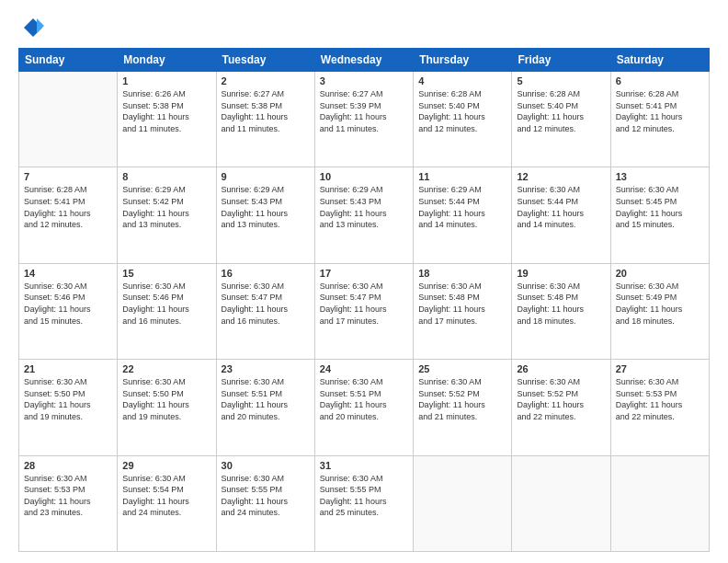  I want to click on weekday-header-row: SundayMondayTuesdayWednesdayThursdayFrid…, so click(364, 61).